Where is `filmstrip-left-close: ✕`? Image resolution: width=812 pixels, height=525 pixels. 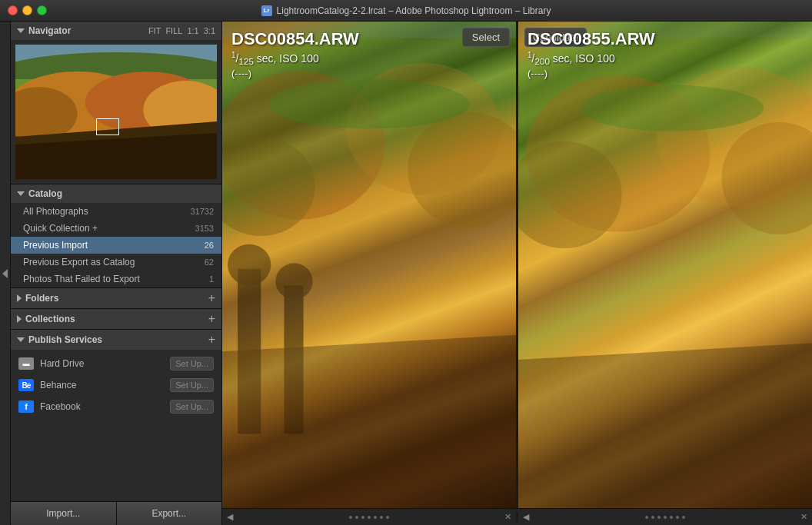
filmstrip-left-close: ✕ is located at coordinates (508, 517).